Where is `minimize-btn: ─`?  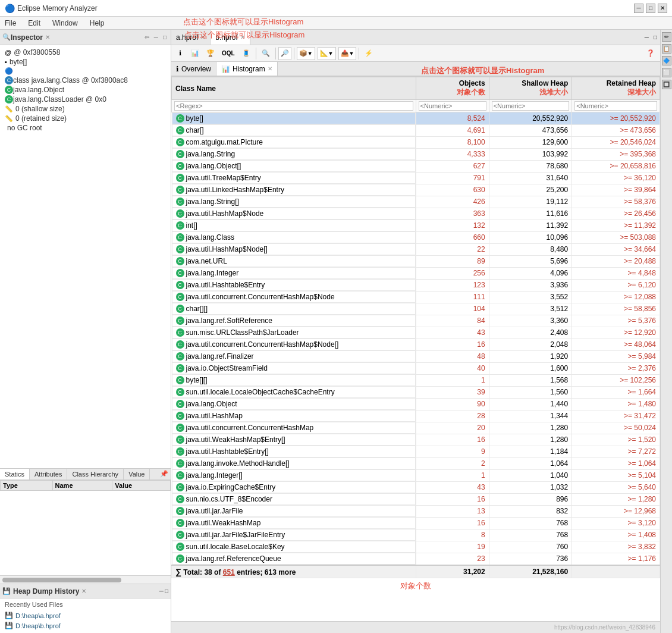 minimize-btn: ─ is located at coordinates (639, 8).